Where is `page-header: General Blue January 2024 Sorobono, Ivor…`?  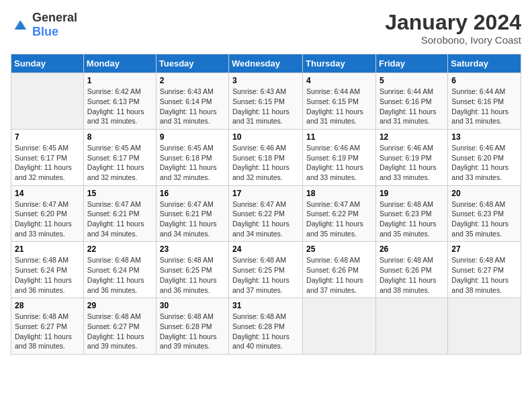 page-header: General Blue January 2024 Sorobono, Ivor… is located at coordinates (266, 28).